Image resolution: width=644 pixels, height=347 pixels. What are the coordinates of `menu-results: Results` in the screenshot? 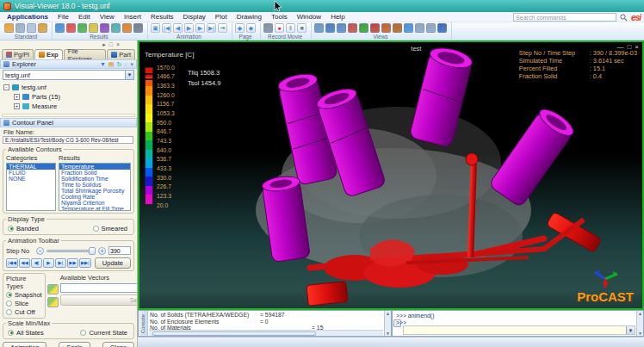 It's located at (162, 17).